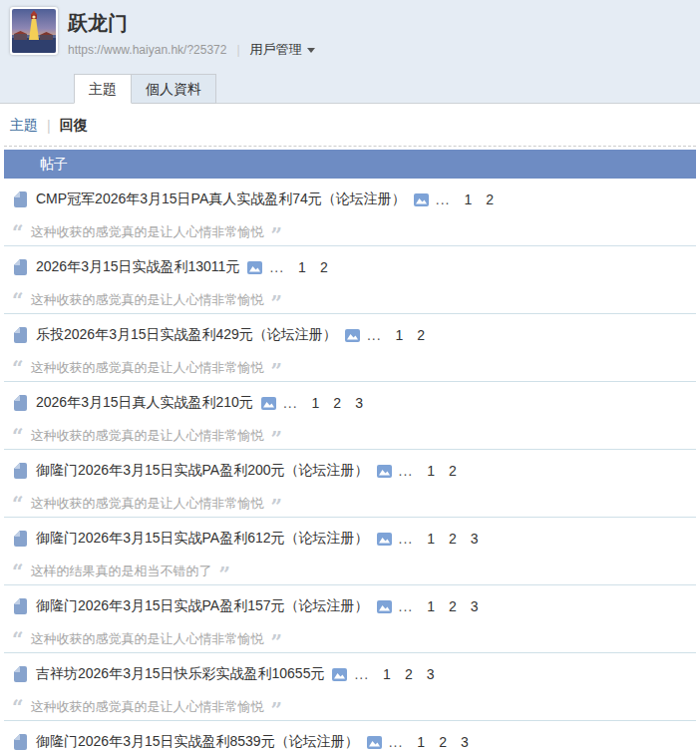  I want to click on post-title-link: 御隆门2026年3月15日实战PA盈利200元（论坛注册）, so click(202, 471).